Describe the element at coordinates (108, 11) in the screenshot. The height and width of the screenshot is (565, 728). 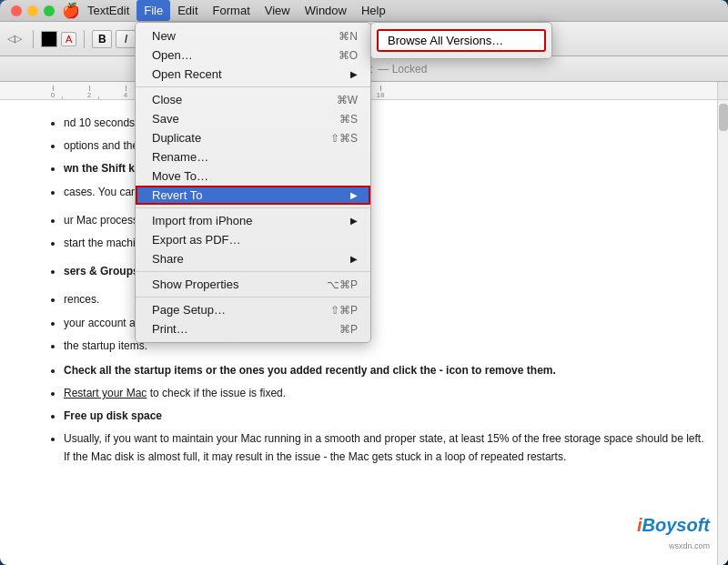
I see `menu-textedit: TextEdit` at that location.